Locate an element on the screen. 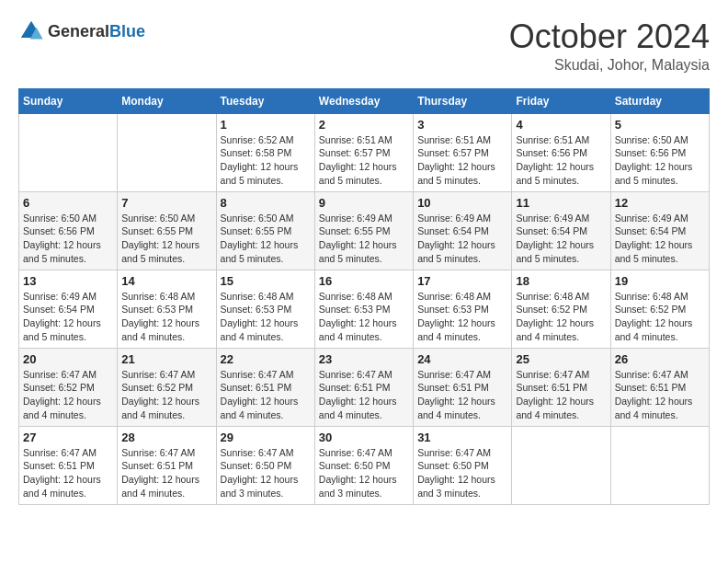 The image size is (728, 563). logo-general: General is located at coordinates (79, 31).